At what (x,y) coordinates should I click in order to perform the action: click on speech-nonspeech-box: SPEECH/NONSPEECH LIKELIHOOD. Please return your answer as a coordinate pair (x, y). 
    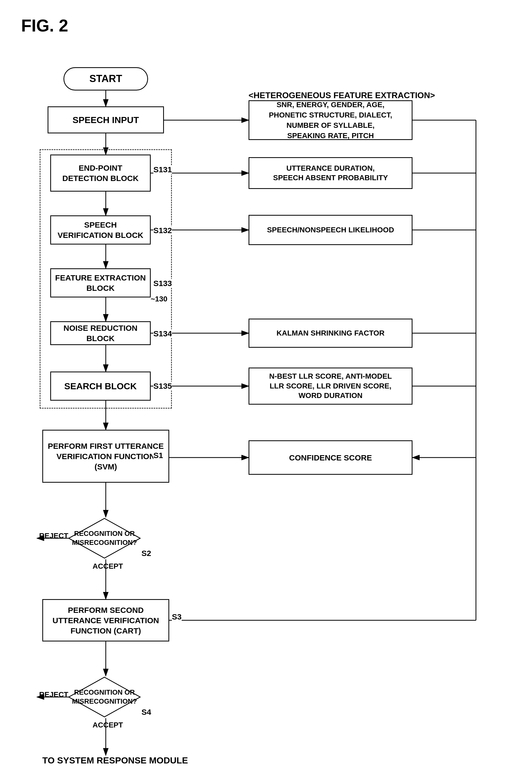
    Looking at the image, I should click on (331, 230).